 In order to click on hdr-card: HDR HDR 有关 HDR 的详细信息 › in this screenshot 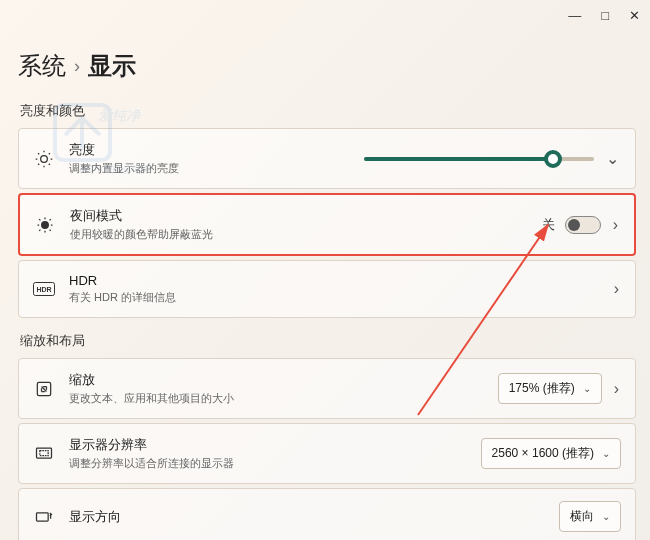, I will do `click(327, 289)`.